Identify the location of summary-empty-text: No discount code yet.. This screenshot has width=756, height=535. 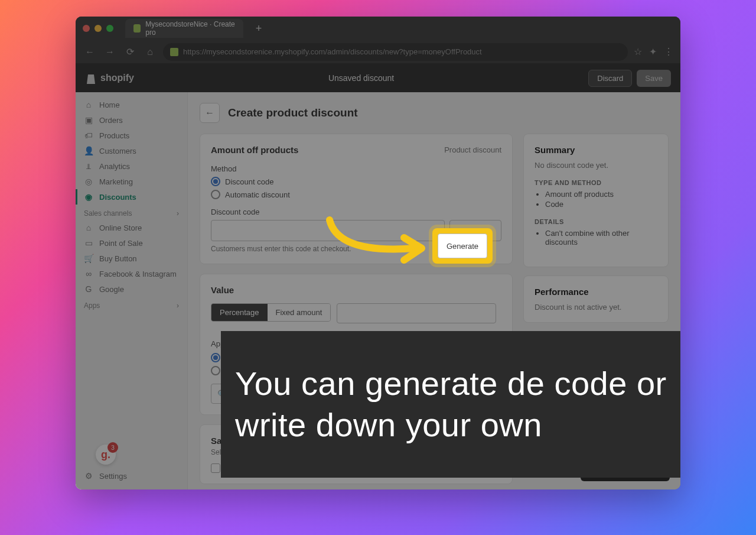
(596, 166).